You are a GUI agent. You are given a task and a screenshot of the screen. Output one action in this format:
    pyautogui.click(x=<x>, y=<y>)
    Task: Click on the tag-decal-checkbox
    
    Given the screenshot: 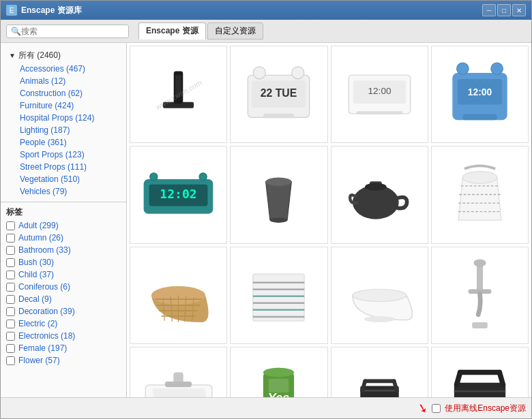 What is the action you would take?
    pyautogui.click(x=11, y=300)
    